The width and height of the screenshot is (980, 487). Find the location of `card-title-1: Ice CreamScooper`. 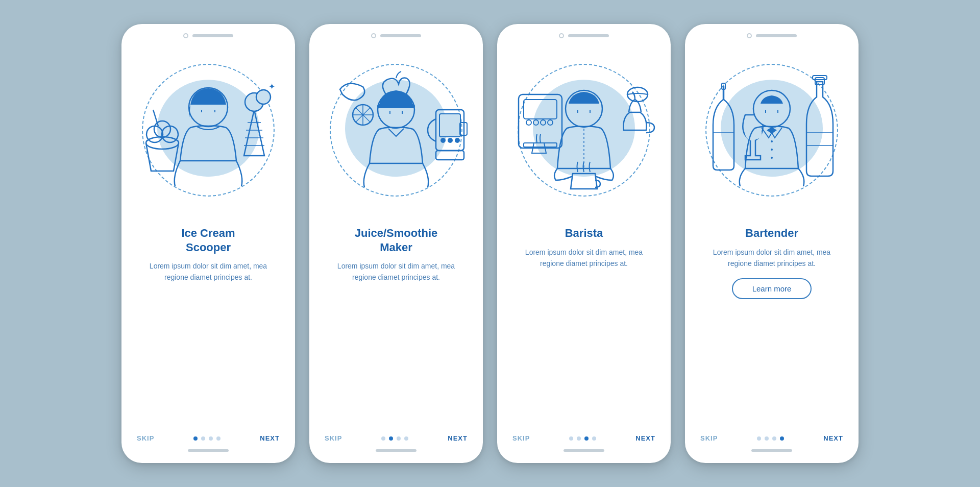

card-title-1: Ice CreamScooper is located at coordinates (208, 240).